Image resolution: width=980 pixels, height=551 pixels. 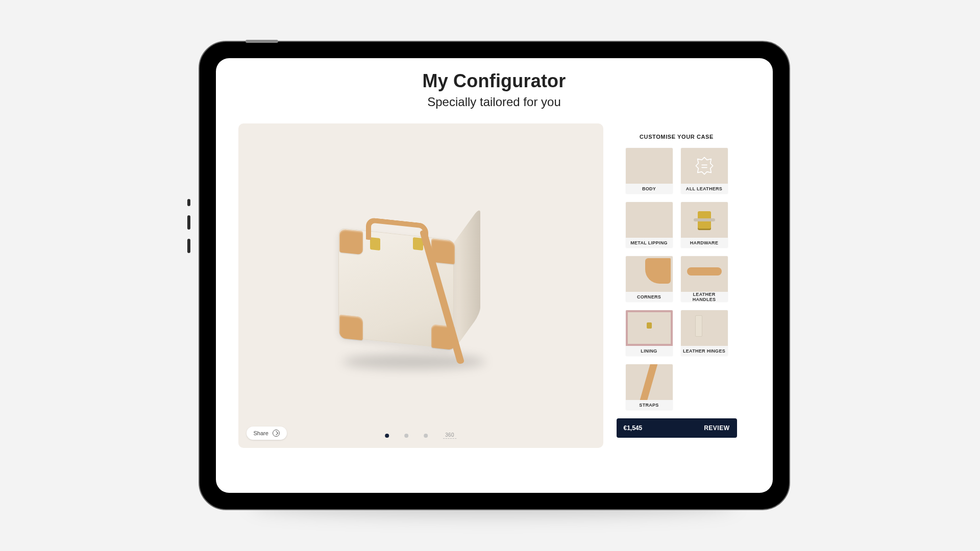 What do you see at coordinates (649, 189) in the screenshot?
I see `option-body-label: BODY` at bounding box center [649, 189].